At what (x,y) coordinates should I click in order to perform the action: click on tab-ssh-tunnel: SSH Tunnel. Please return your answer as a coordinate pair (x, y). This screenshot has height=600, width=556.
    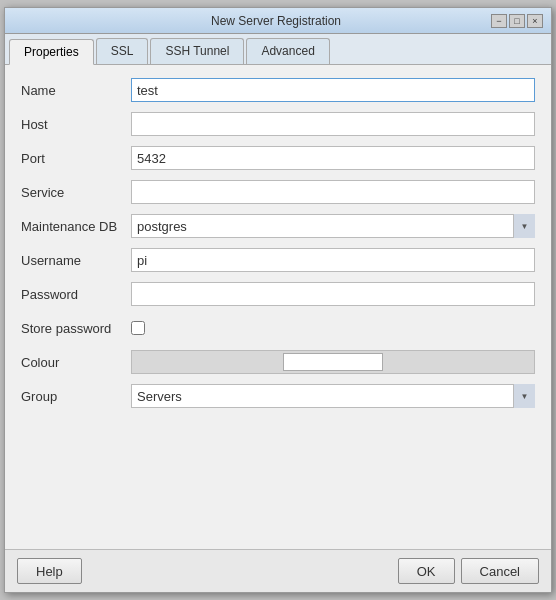
    Looking at the image, I should click on (197, 51).